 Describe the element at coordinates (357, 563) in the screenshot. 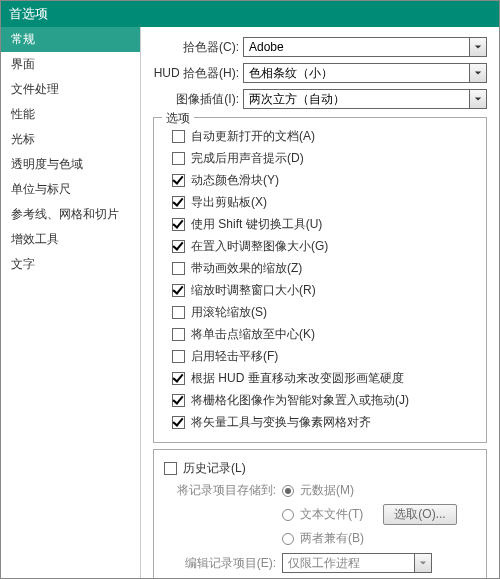

I see `edit-items-select: 仅限工作进程` at that location.